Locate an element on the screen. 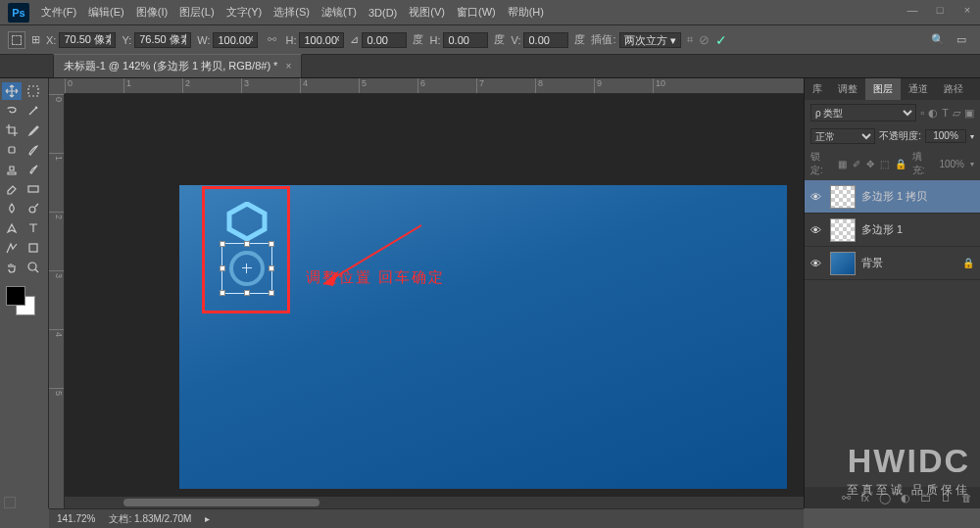 This screenshot has height=528, width=980. menu-filter: 滤镜(T) is located at coordinates (339, 12).